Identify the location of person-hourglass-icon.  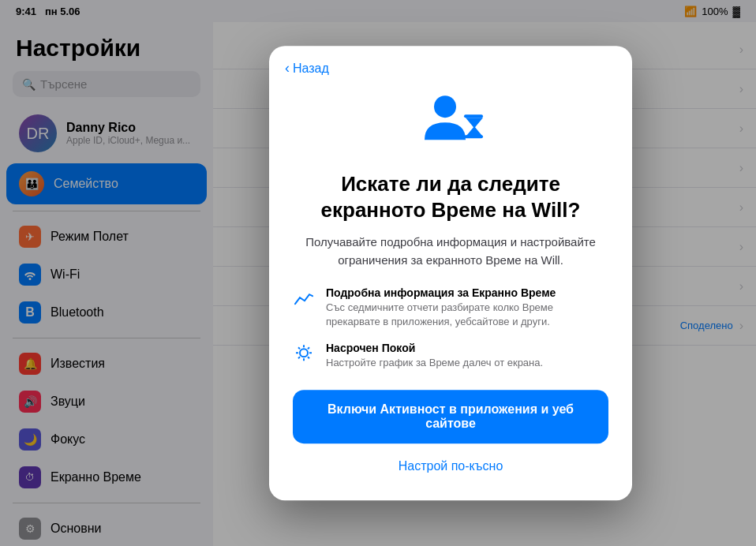
(451, 124).